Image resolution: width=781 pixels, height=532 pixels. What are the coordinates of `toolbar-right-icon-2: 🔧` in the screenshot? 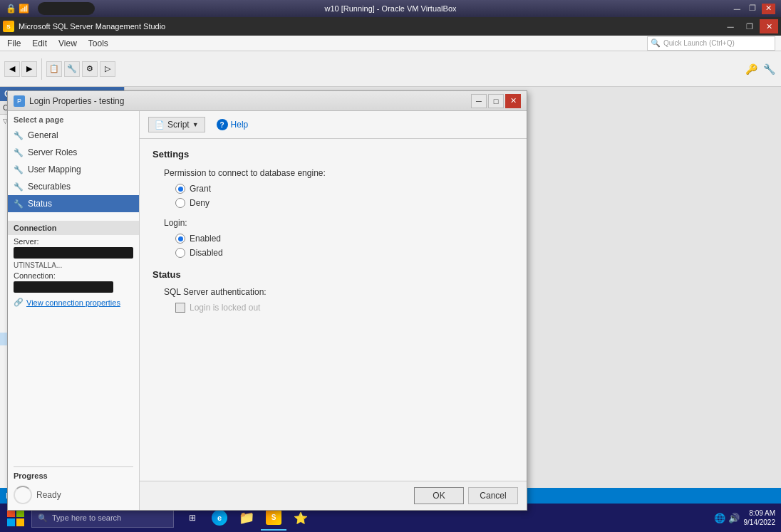 It's located at (769, 69).